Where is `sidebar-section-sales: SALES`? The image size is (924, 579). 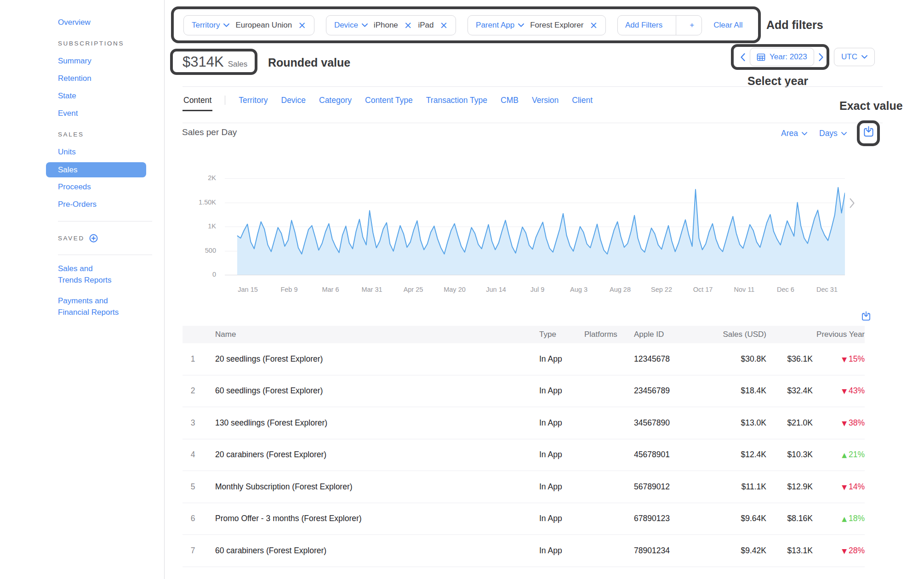
sidebar-section-sales: SALES is located at coordinates (105, 135).